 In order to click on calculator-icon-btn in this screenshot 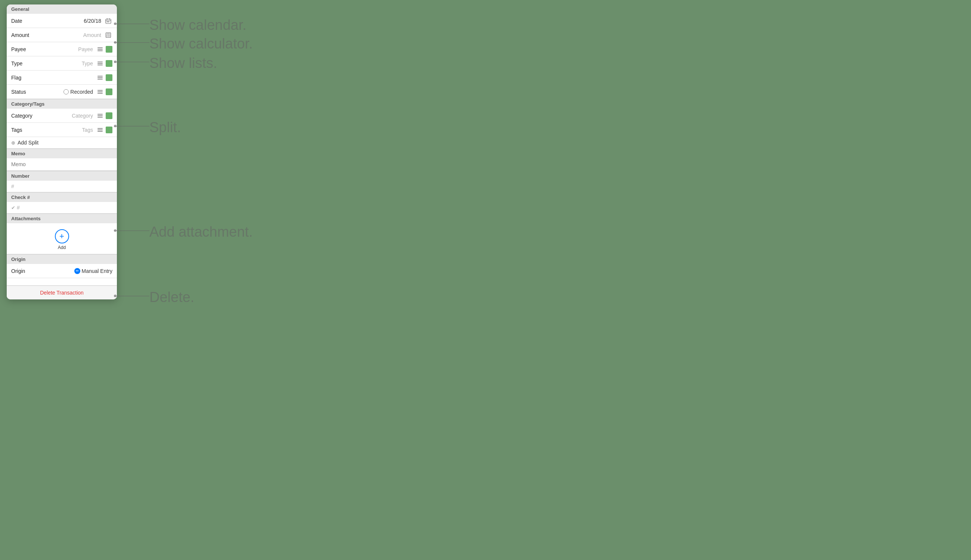, I will do `click(108, 35)`.